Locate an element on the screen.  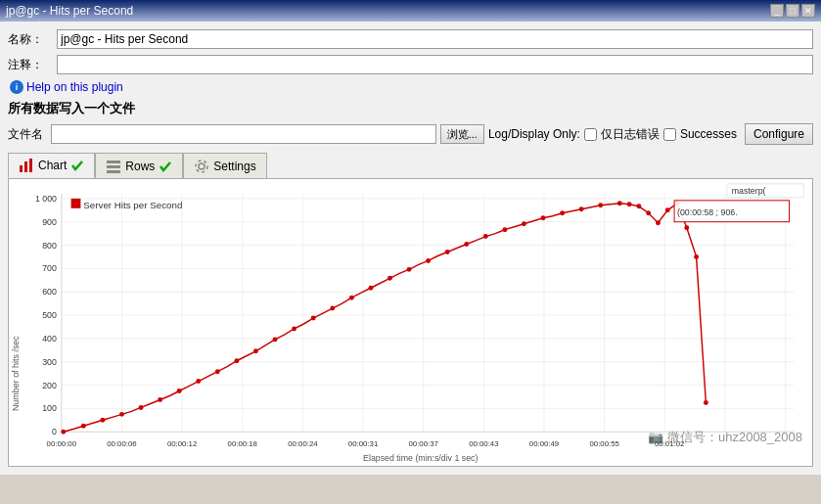
svg-text: 1 000 is located at coordinates (46, 199).